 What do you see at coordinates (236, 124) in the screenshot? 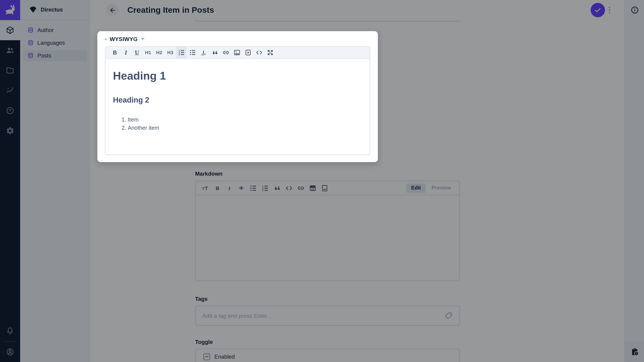
I see `content-ordered-list: Item Another item` at bounding box center [236, 124].